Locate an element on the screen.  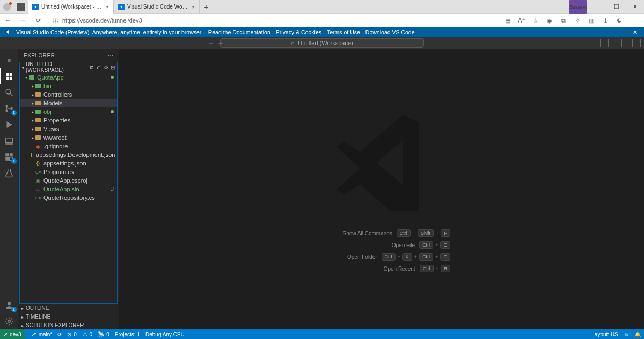
explorer-header: EXPLORER ⋯ is located at coordinates (69, 55).